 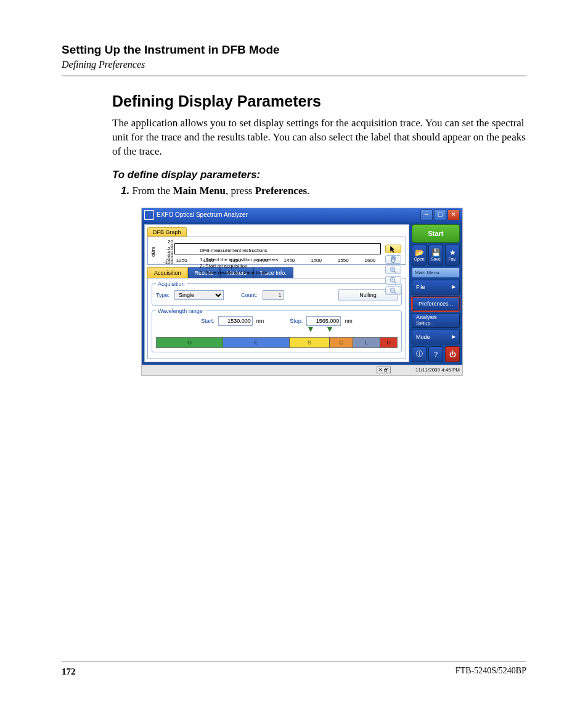 What do you see at coordinates (277, 343) in the screenshot?
I see `band-bar: O E S C L U` at bounding box center [277, 343].